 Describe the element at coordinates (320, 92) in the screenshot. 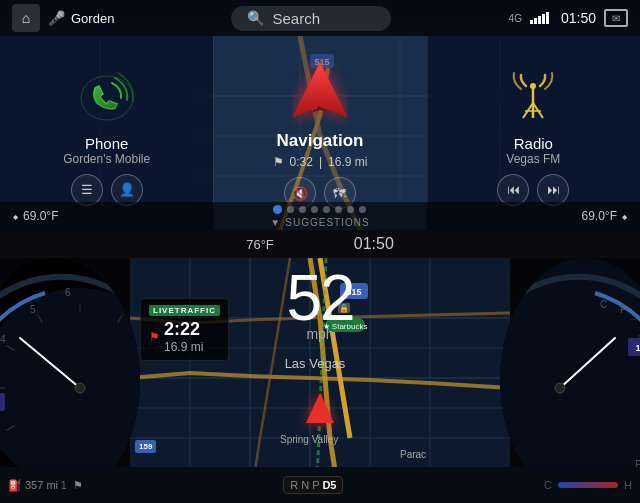

I see `nav-arrow-area` at that location.